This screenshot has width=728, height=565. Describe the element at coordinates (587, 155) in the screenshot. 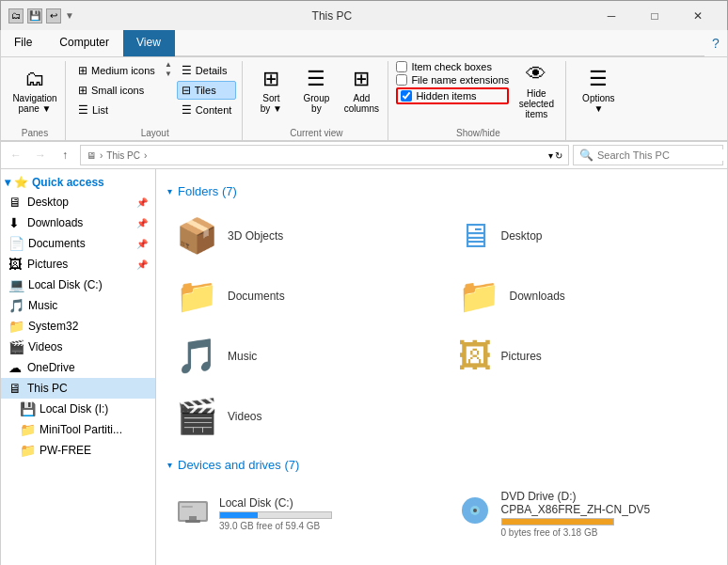

I see `search-icon: 🔍` at that location.